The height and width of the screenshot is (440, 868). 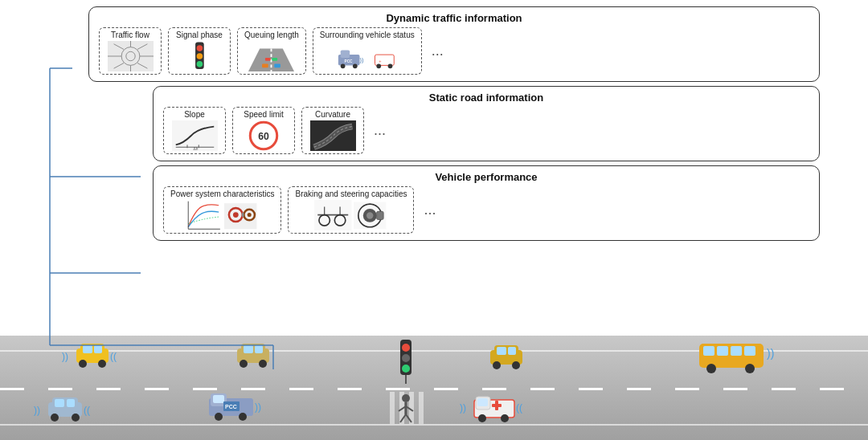 I want to click on power-system-icon, so click(x=223, y=215).